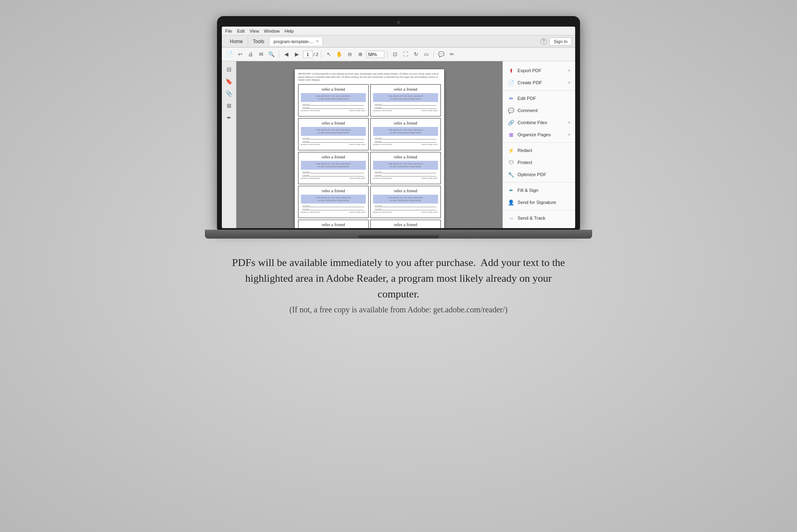  Describe the element at coordinates (317, 41) in the screenshot. I see `tab-close-btn: ×` at that location.